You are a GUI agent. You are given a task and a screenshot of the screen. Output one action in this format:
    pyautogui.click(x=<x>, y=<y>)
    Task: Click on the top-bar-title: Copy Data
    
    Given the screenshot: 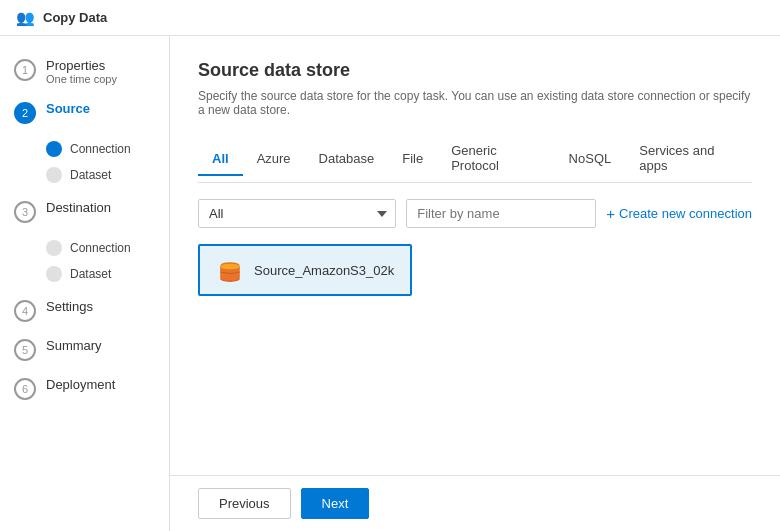 What is the action you would take?
    pyautogui.click(x=75, y=18)
    